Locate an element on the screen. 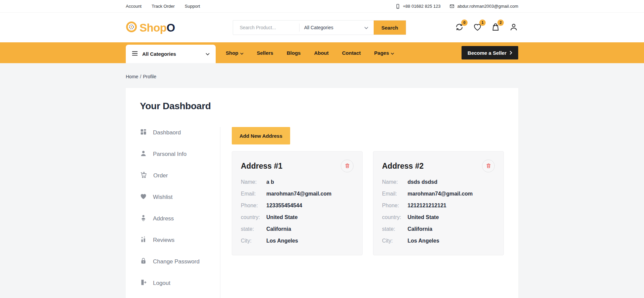 The height and width of the screenshot is (298, 644). search-button: Search is located at coordinates (390, 28).